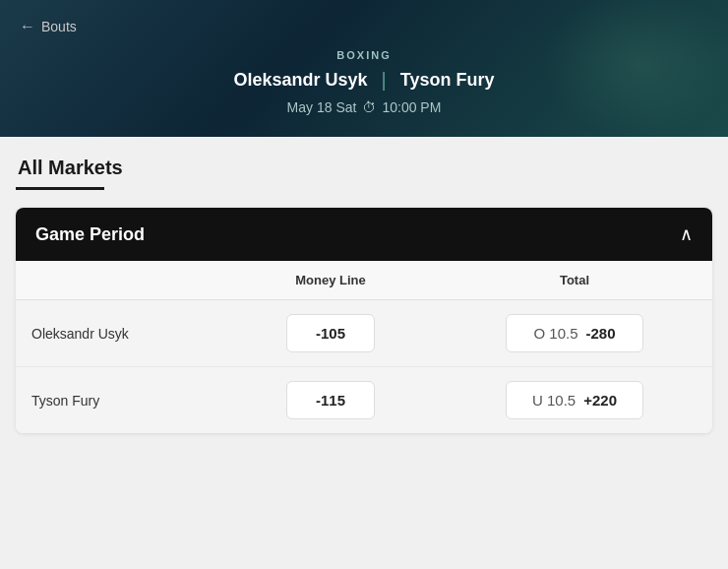  What do you see at coordinates (28, 27) in the screenshot?
I see `back-arrow-icon: ←` at bounding box center [28, 27].